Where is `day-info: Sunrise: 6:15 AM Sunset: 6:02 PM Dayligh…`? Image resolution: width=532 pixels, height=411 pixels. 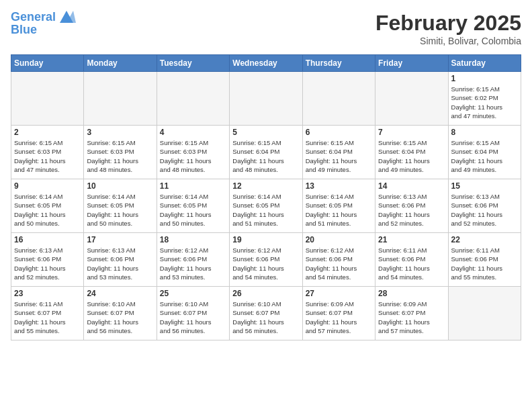
day-info: Sunrise: 6:15 AM Sunset: 6:02 PM Dayligh… is located at coordinates (485, 102).